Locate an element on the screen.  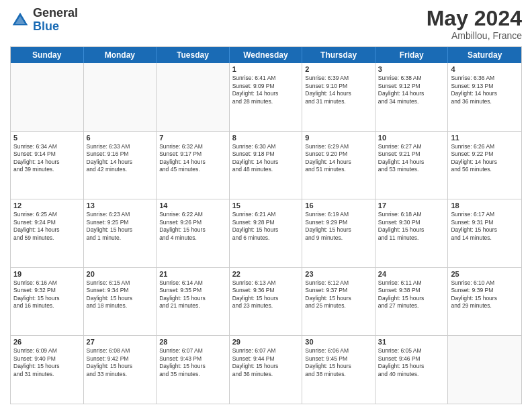
day-number: 6 is located at coordinates (120, 138).